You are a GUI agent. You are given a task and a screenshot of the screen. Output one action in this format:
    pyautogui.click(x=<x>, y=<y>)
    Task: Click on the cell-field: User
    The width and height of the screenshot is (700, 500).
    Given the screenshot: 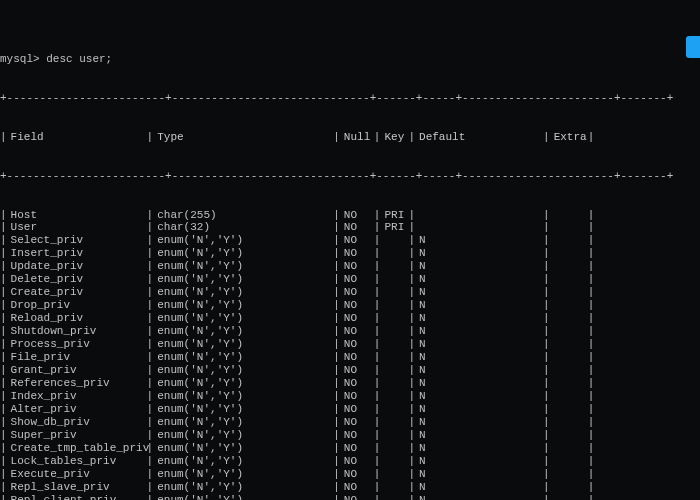 What is the action you would take?
    pyautogui.click(x=77, y=228)
    